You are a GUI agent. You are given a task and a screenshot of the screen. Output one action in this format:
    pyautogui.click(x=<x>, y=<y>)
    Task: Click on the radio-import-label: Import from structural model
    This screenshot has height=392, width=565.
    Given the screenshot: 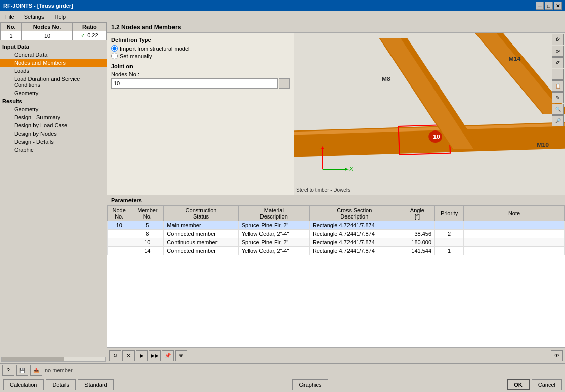 What is the action you would take?
    pyautogui.click(x=155, y=49)
    